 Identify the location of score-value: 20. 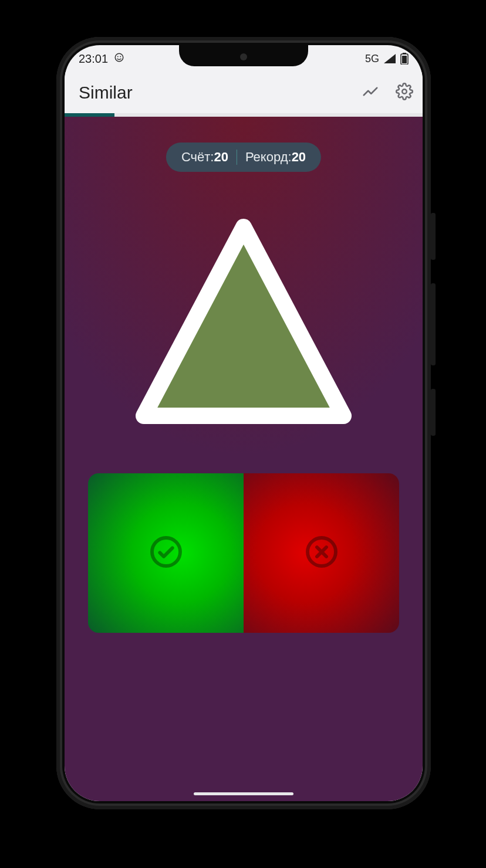
(221, 157).